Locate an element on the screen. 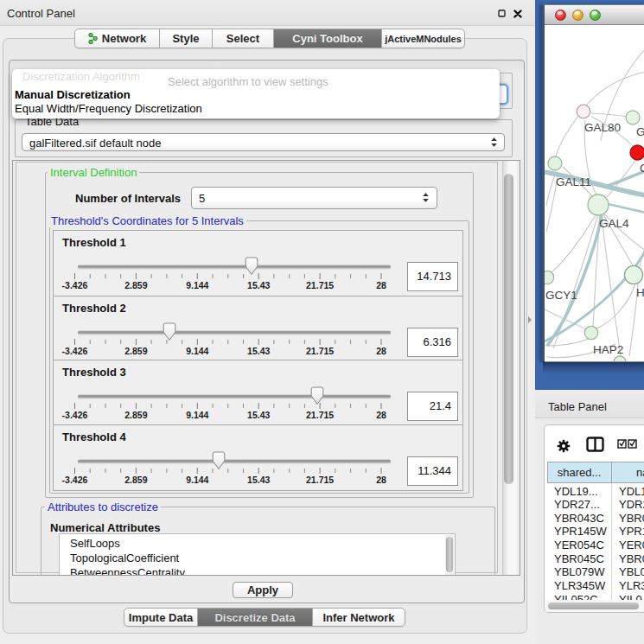 Image resolution: width=644 pixels, height=644 pixels. svg-text: H is located at coordinates (640, 292).